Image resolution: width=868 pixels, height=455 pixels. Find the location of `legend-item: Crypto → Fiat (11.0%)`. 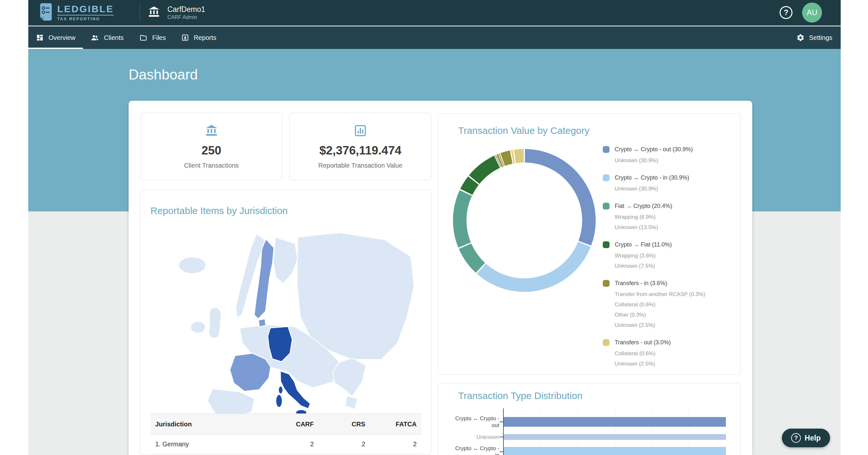

legend-item: Crypto → Fiat (11.0%) is located at coordinates (670, 245).